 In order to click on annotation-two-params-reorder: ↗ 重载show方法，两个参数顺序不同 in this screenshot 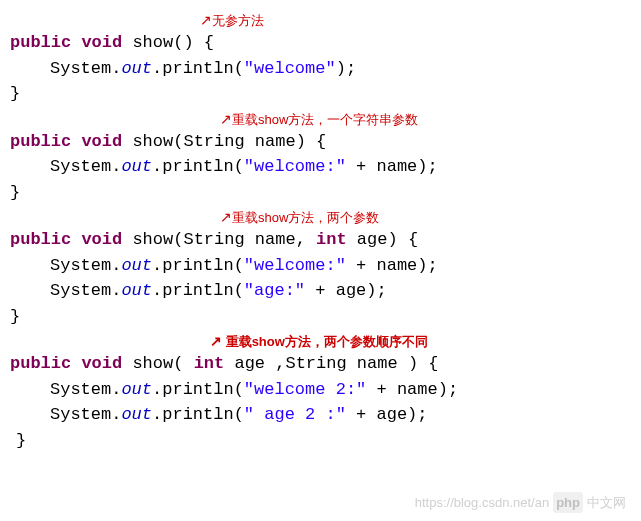, I will do `click(320, 341)`.